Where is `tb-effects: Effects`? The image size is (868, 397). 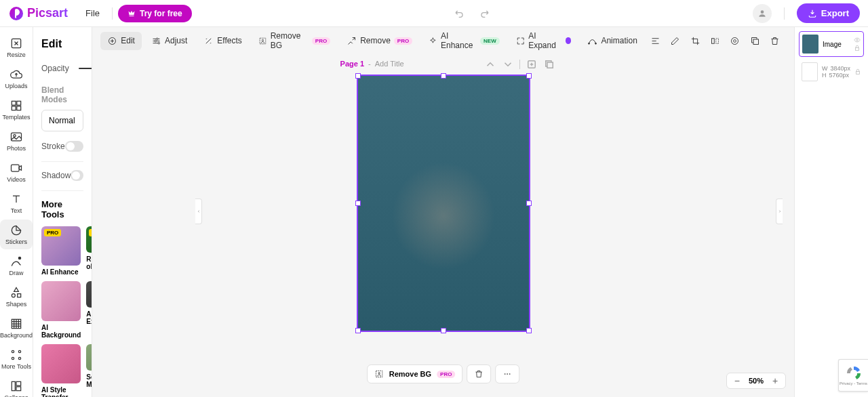 tb-effects: Effects is located at coordinates (222, 41).